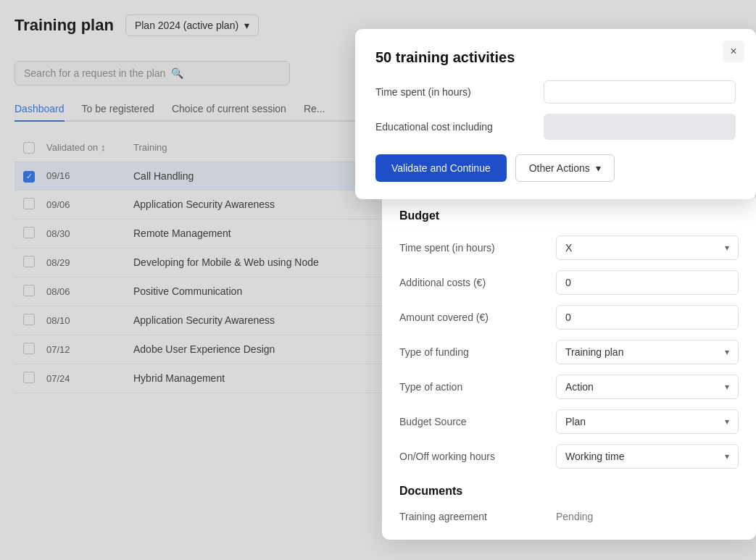 The height and width of the screenshot is (560, 756). I want to click on working-hours-label: On/Off working hours, so click(472, 456).